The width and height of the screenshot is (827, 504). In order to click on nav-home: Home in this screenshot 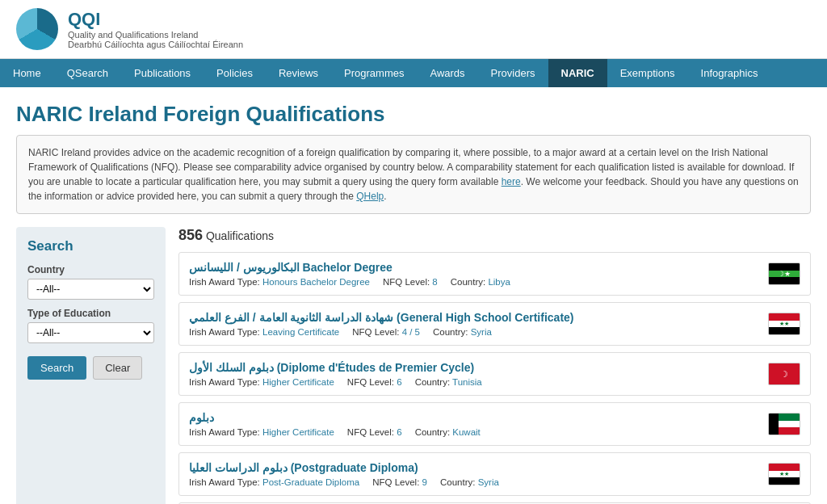, I will do `click(27, 73)`.